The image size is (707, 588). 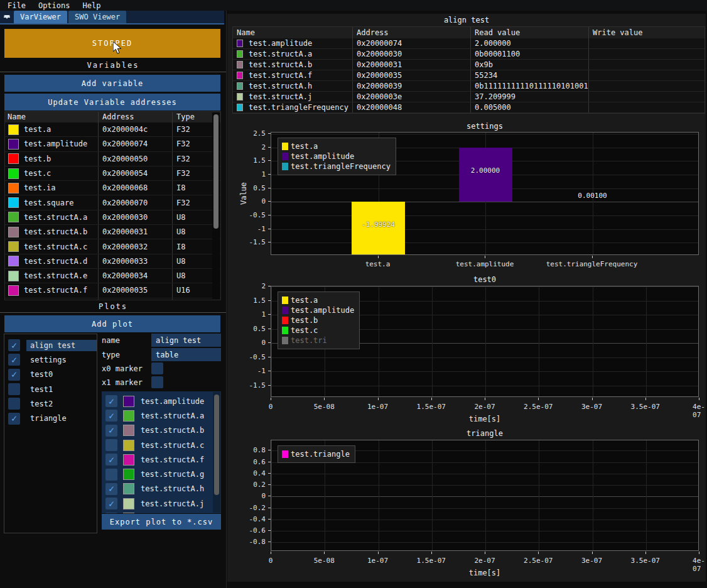 I want to click on legend-entry: test.triangle, so click(x=316, y=454).